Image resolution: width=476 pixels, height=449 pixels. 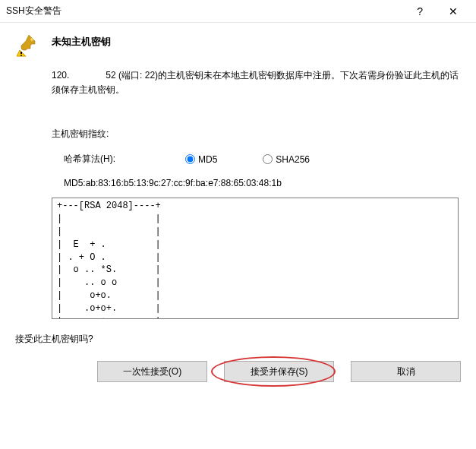 I want to click on radio-sha256-label: SHA256, so click(x=293, y=160).